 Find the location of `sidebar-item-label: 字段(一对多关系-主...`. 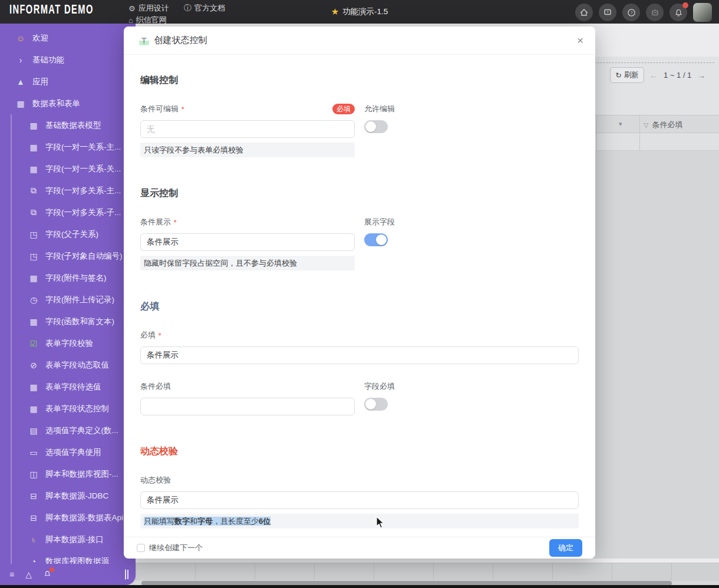

sidebar-item-label: 字段(一对多关系-主... is located at coordinates (86, 191).